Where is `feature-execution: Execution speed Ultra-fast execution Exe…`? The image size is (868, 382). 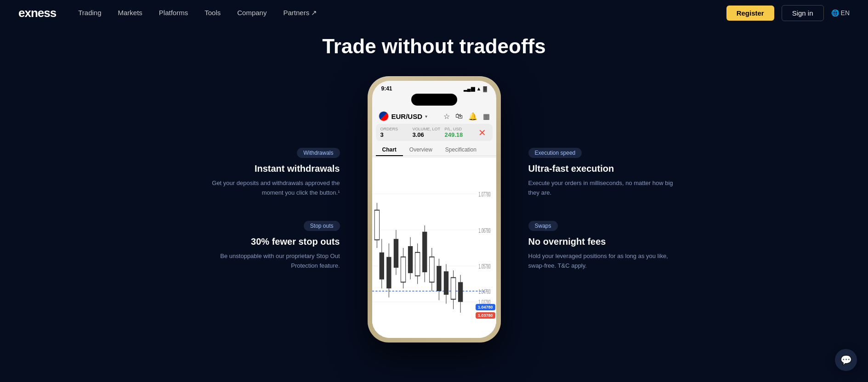
feature-execution: Execution speed Ultra-fast execution Exe… is located at coordinates (602, 173).